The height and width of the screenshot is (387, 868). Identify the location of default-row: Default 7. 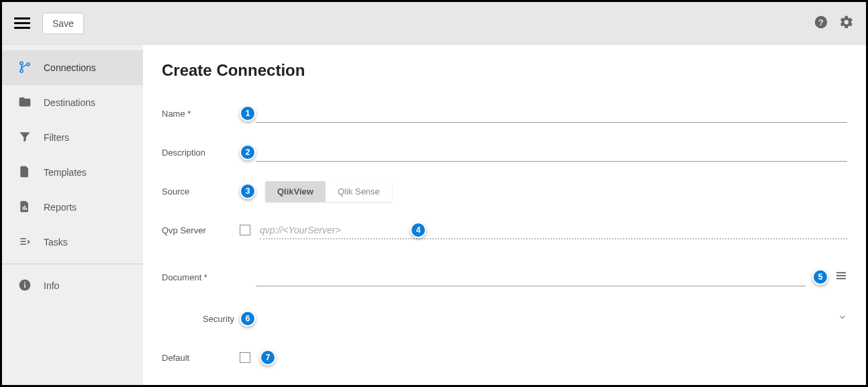
(505, 357).